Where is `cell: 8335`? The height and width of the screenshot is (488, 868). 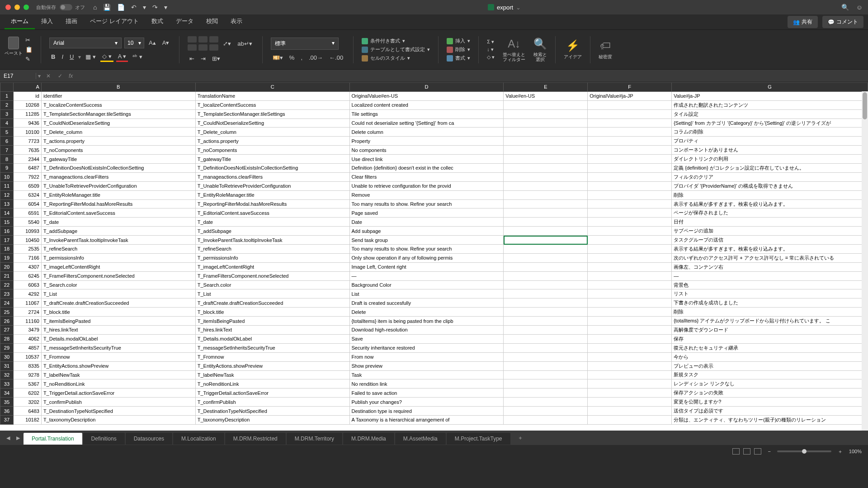 cell: 8335 is located at coordinates (27, 366).